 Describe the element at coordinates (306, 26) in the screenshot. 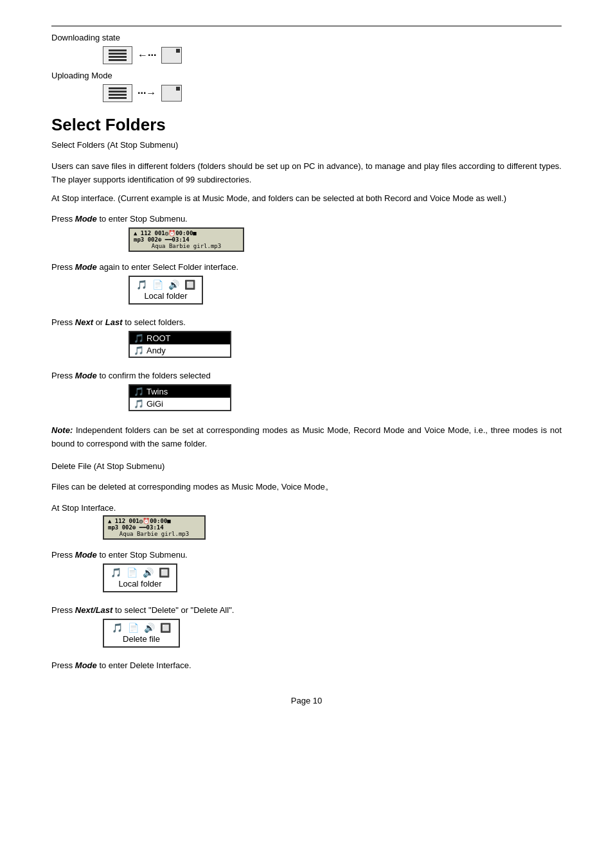

I see `top-divider` at that location.